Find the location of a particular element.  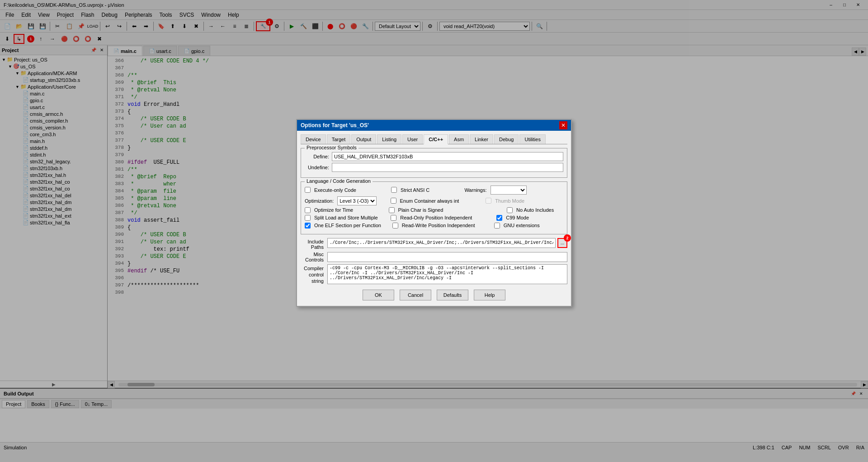

optimization-row2: Optimization: Level 3 (-O3) Enum Contain… is located at coordinates (434, 201).